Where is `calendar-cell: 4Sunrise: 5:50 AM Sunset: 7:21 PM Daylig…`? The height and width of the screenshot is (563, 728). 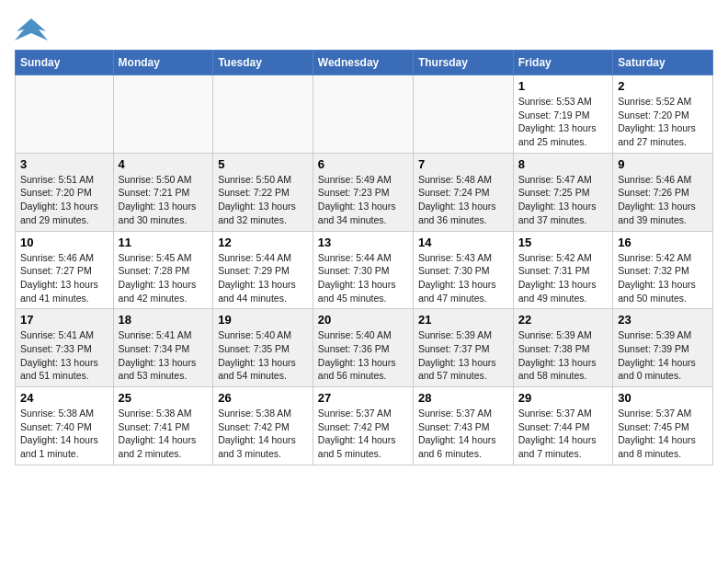 calendar-cell: 4Sunrise: 5:50 AM Sunset: 7:21 PM Daylig… is located at coordinates (164, 191).